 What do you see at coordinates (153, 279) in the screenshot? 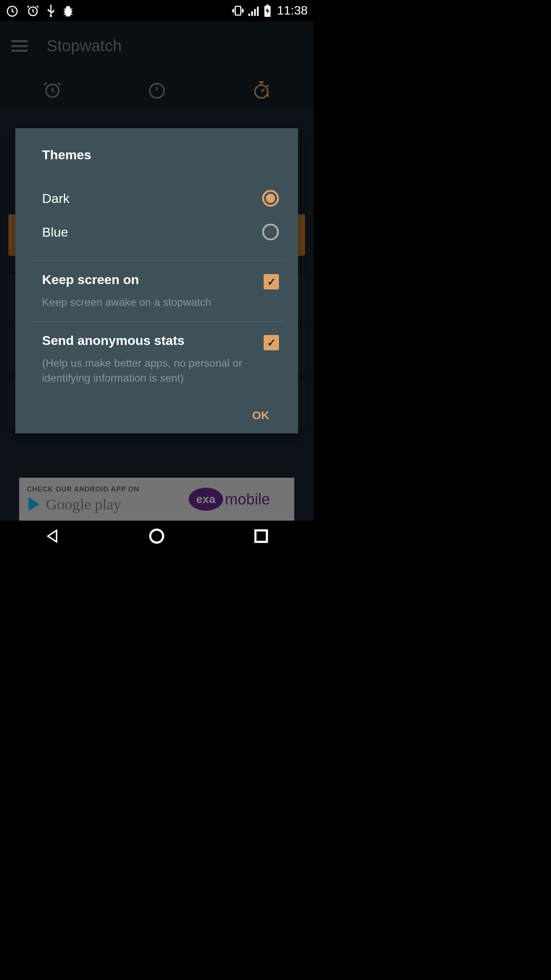
I see `keep-screen-title: Keep screen on` at bounding box center [153, 279].